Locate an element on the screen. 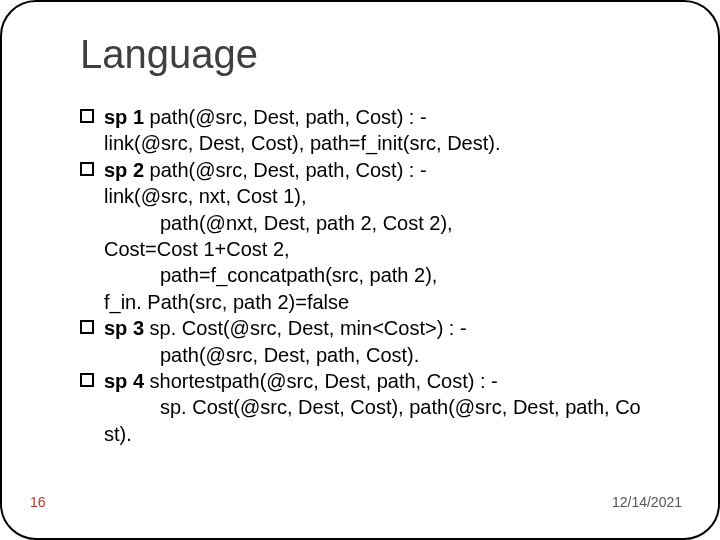 This screenshot has height=540, width=720. rule-sp2-body1: link(@src, nxt, Cost 1), is located at coordinates (369, 196).